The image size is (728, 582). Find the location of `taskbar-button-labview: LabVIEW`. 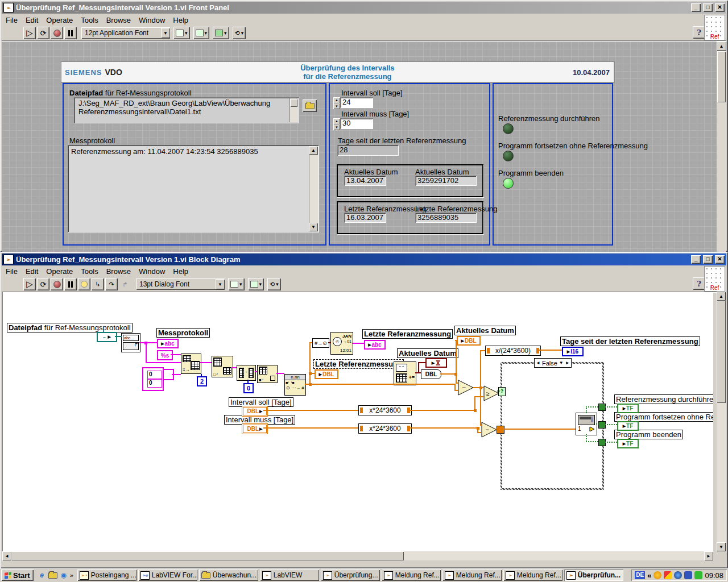

taskbar-button-labview: LabVIEW is located at coordinates (289, 575).